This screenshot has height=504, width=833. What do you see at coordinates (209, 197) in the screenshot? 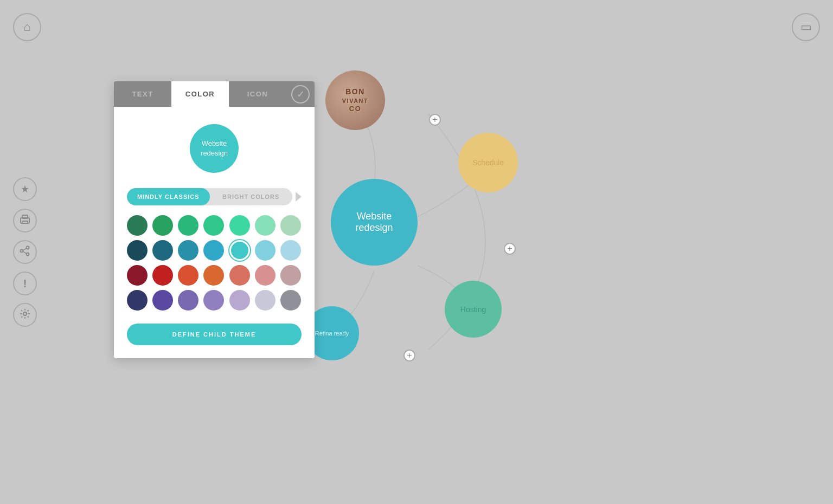
I see `palette-tabs: MINDLY CLASSICS BRIGHT COLORS` at bounding box center [209, 197].